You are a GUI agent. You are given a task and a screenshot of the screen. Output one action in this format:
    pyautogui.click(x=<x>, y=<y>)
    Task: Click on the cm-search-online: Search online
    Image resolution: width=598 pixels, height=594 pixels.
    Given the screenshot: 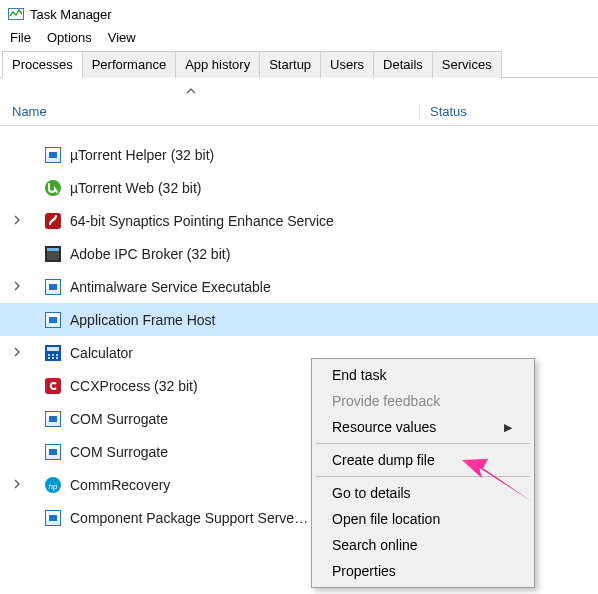 What is the action you would take?
    pyautogui.click(x=423, y=545)
    